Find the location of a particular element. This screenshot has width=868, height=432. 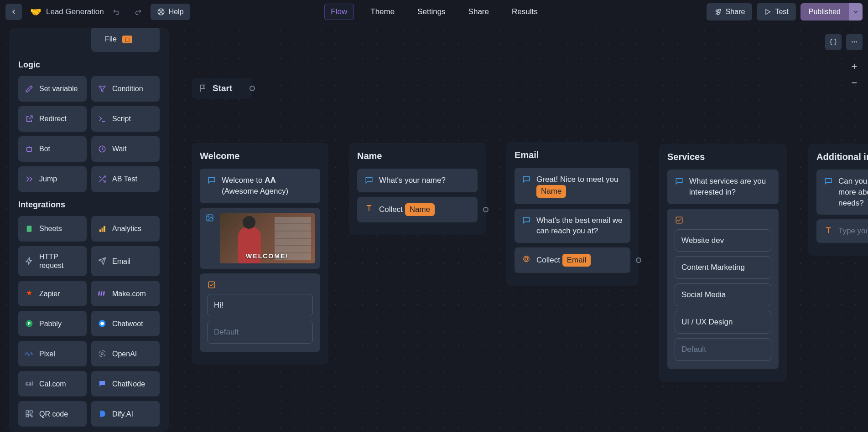

zapier-icon is located at coordinates (29, 293).